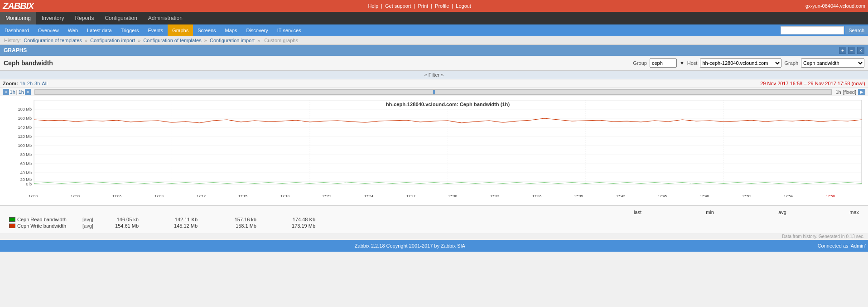 The image size is (868, 307). What do you see at coordinates (25, 127) in the screenshot?
I see `svg-text: 140 Mb` at bounding box center [25, 127].